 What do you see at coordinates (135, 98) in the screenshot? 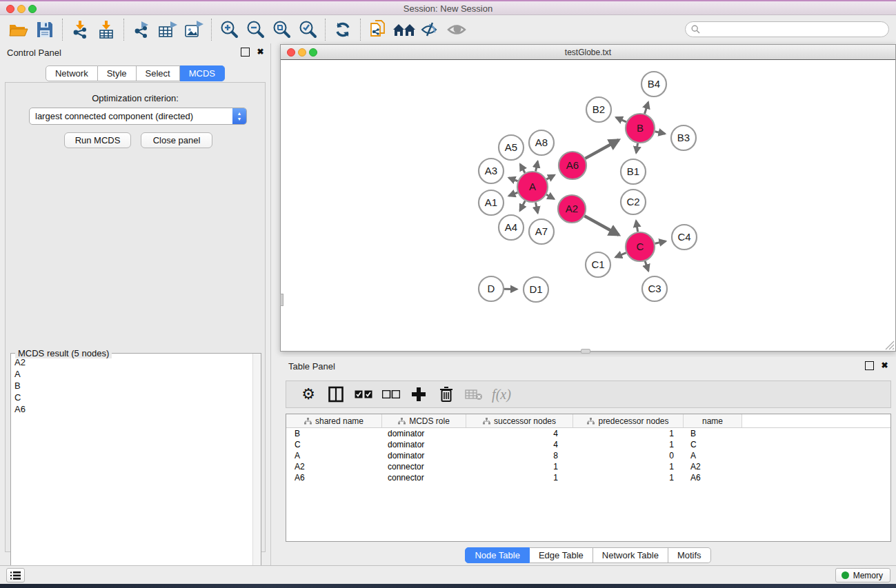
I see `optimization-criterion-label: Optimization criterion:` at bounding box center [135, 98].